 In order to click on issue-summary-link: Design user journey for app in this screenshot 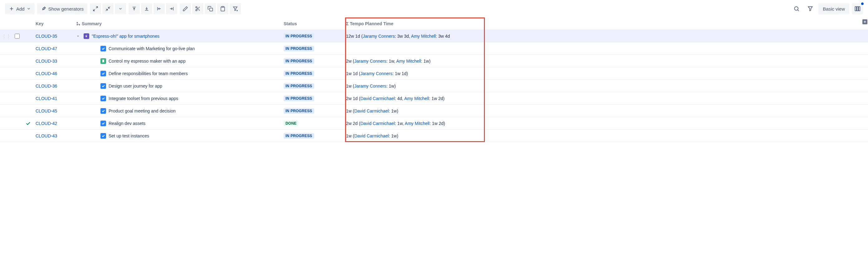, I will do `click(135, 86)`.